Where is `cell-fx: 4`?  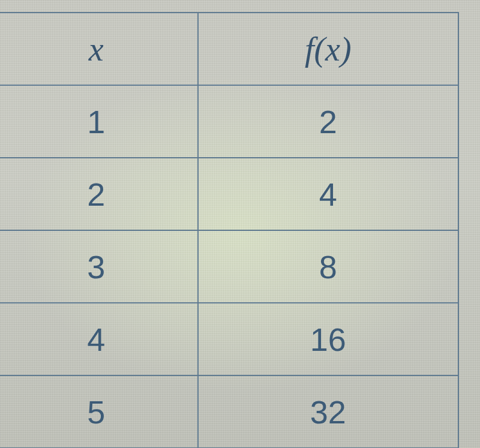 cell-fx: 4 is located at coordinates (329, 194).